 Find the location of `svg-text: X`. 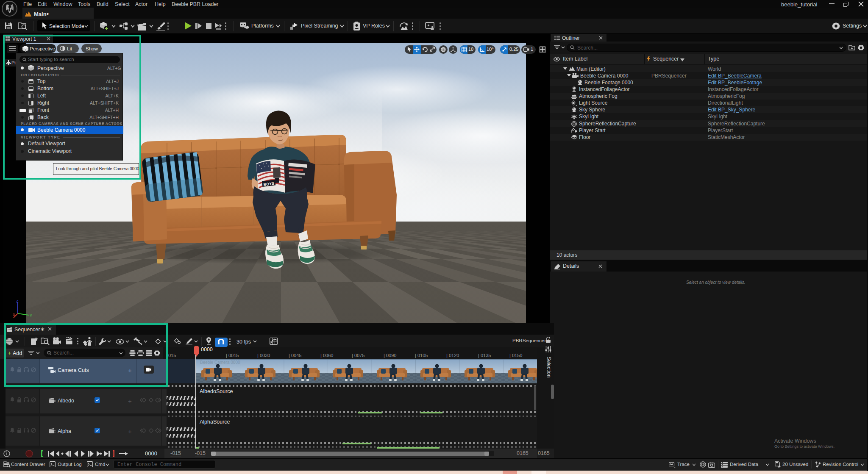

svg-text: X is located at coordinates (14, 315).